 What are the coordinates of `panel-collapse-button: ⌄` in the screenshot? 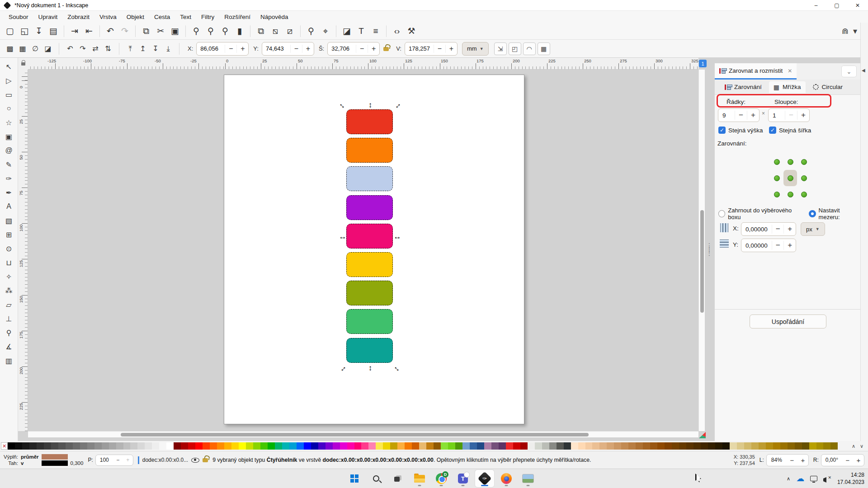 It's located at (849, 71).